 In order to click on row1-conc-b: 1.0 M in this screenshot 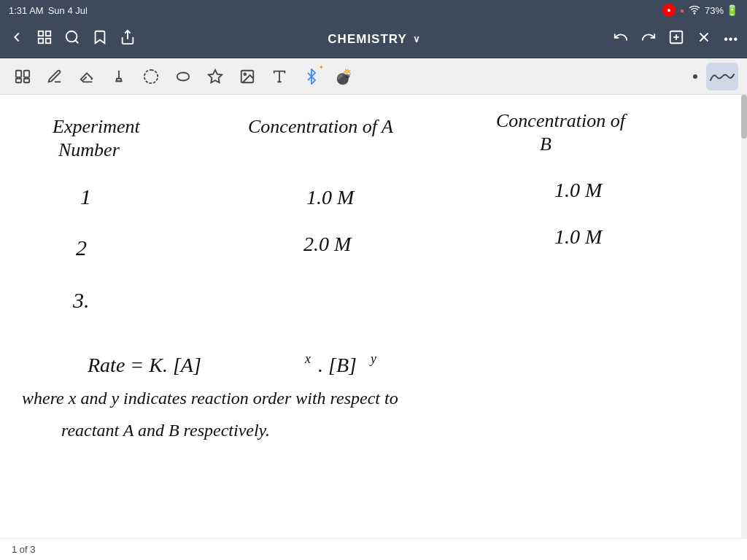, I will do `click(579, 190)`.